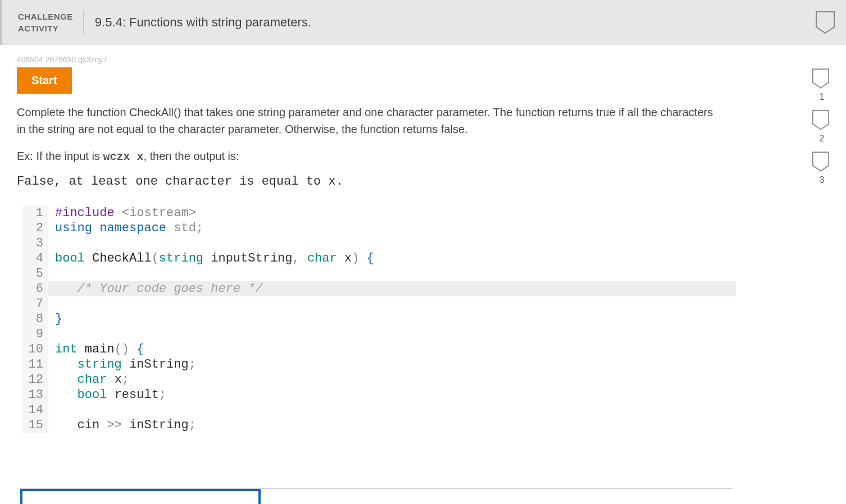 The width and height of the screenshot is (846, 504). What do you see at coordinates (392, 395) in the screenshot?
I see `code-text: bool result;` at bounding box center [392, 395].